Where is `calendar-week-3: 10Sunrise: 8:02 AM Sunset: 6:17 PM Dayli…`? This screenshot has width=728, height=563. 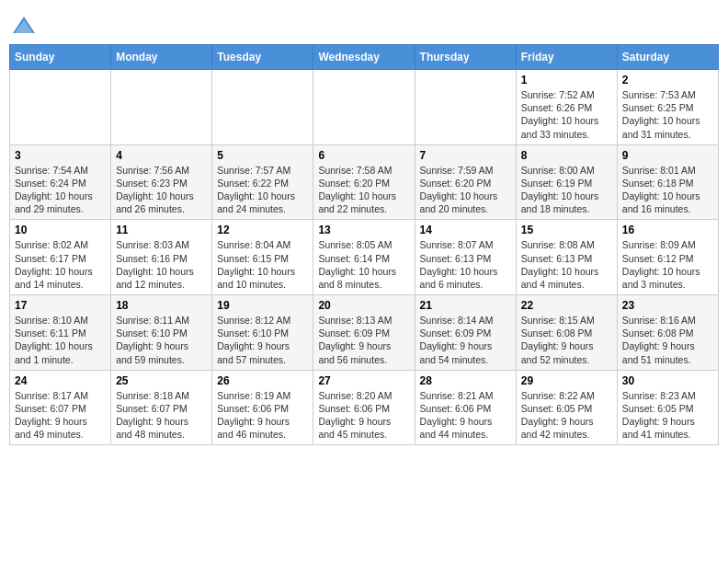
calendar-week-3: 10Sunrise: 8:02 AM Sunset: 6:17 PM Dayli… is located at coordinates (364, 258).